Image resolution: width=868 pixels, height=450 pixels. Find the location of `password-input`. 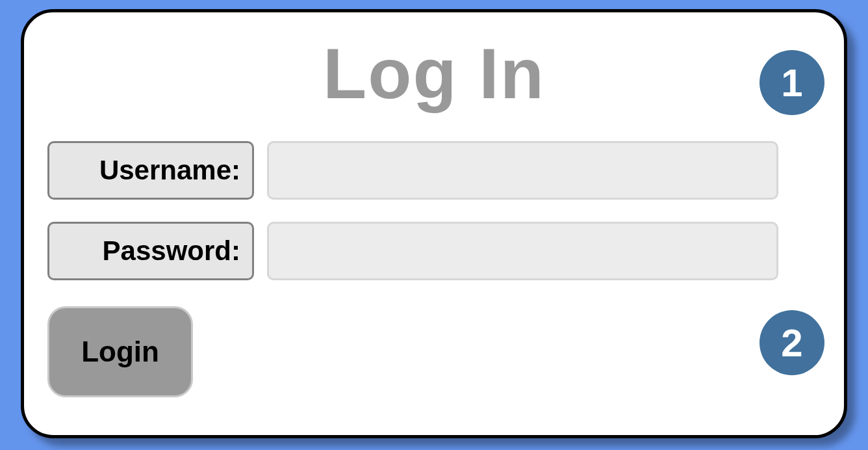

password-input is located at coordinates (522, 251).